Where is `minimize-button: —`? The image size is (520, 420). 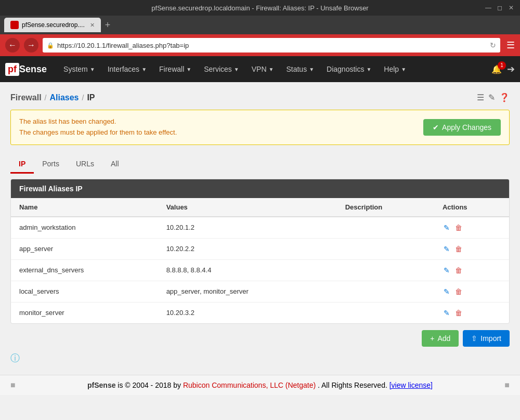 minimize-button: — is located at coordinates (488, 8).